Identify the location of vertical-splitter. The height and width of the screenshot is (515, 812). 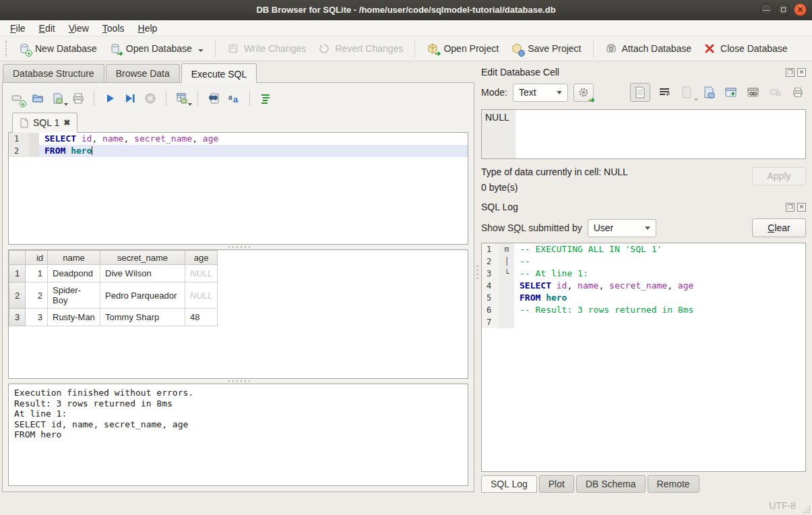
(477, 279).